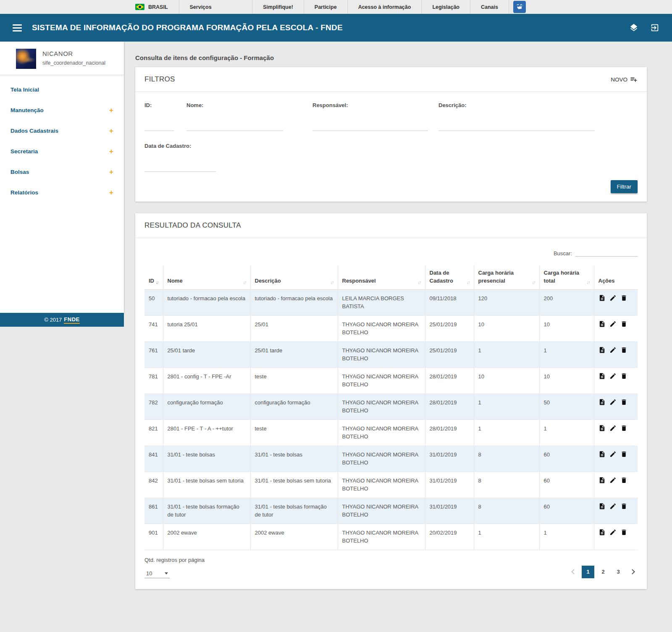 The image size is (672, 632). I want to click on page-button-3: 3, so click(618, 572).